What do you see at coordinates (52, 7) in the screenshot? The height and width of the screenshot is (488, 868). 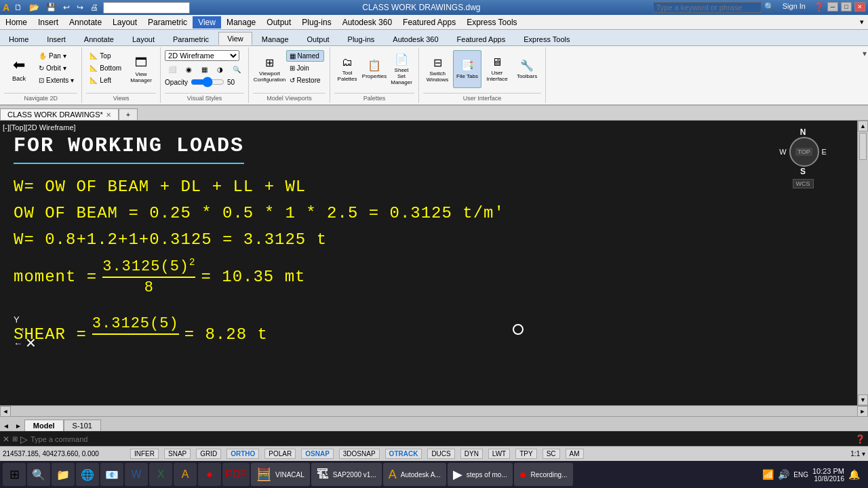 I see `save-button: 💾` at bounding box center [52, 7].